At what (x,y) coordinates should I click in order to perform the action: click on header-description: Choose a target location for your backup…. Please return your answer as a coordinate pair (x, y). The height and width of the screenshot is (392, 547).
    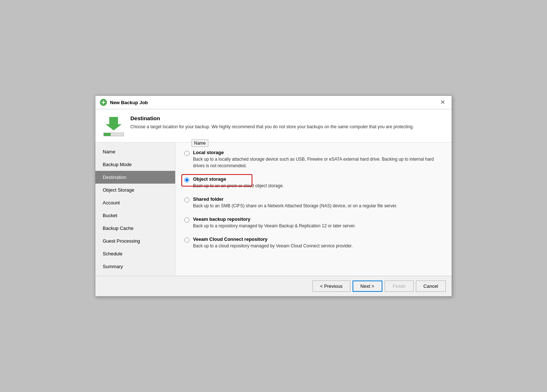
    Looking at the image, I should click on (272, 127).